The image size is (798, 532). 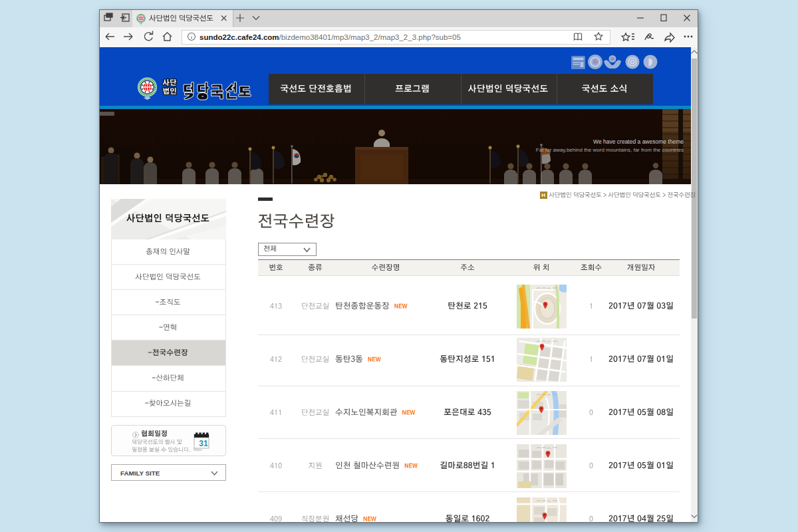 I want to click on svg-text:Far far away,behind the word m: Far far away,behind the word mountains, …, so click(x=610, y=150).